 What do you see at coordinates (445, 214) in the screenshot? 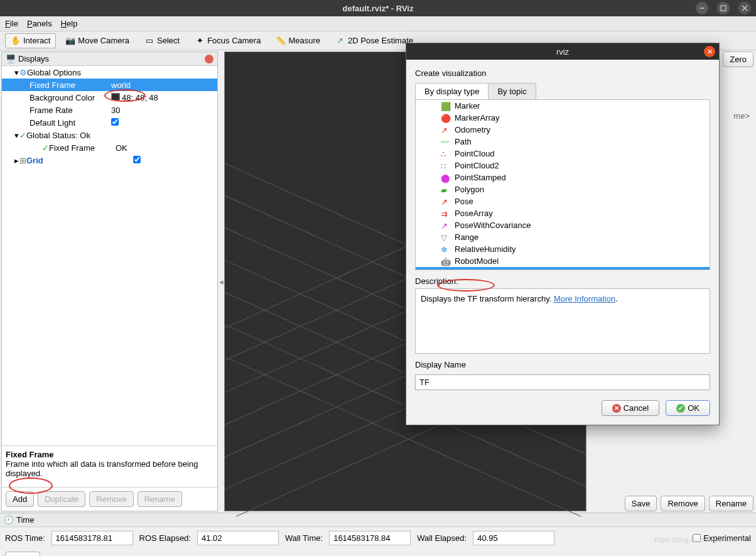
I see `type-icon: ⇉` at bounding box center [445, 214].